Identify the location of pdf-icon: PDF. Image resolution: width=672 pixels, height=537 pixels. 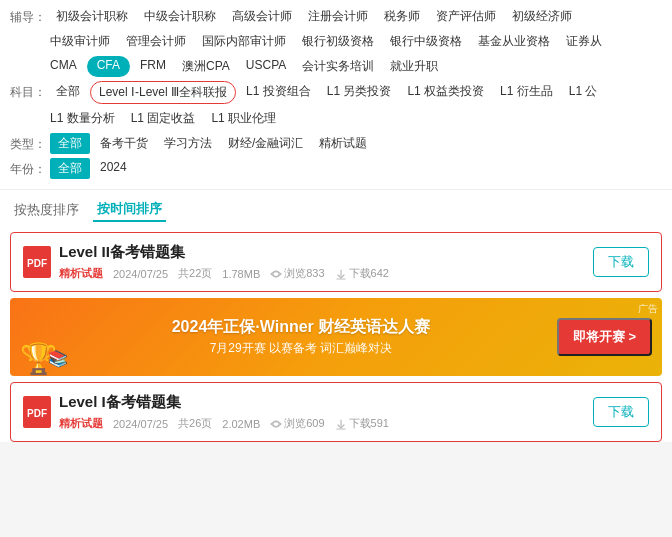
(37, 262).